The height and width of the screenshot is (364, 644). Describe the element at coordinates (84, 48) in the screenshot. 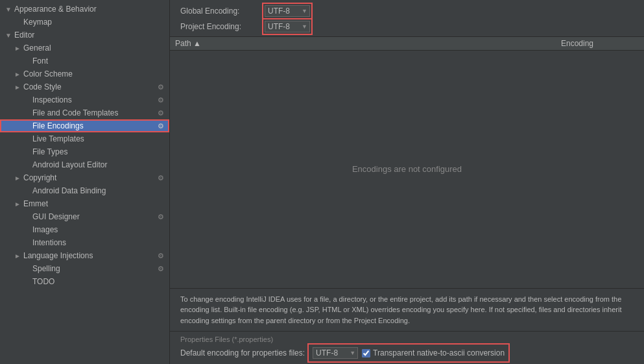

I see `sidebar-item-general: ► General` at that location.